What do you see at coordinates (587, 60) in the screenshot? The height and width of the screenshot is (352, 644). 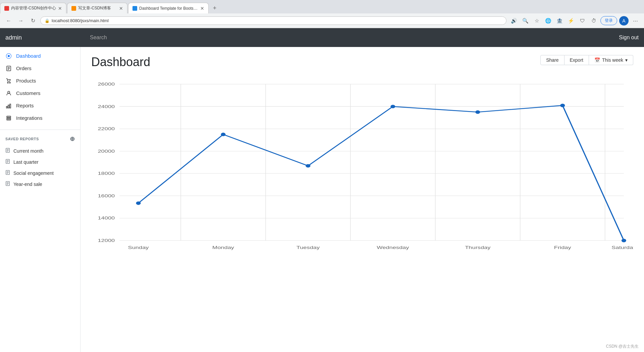 I see `page-actions: Share Export 📅 This week ▾` at bounding box center [587, 60].